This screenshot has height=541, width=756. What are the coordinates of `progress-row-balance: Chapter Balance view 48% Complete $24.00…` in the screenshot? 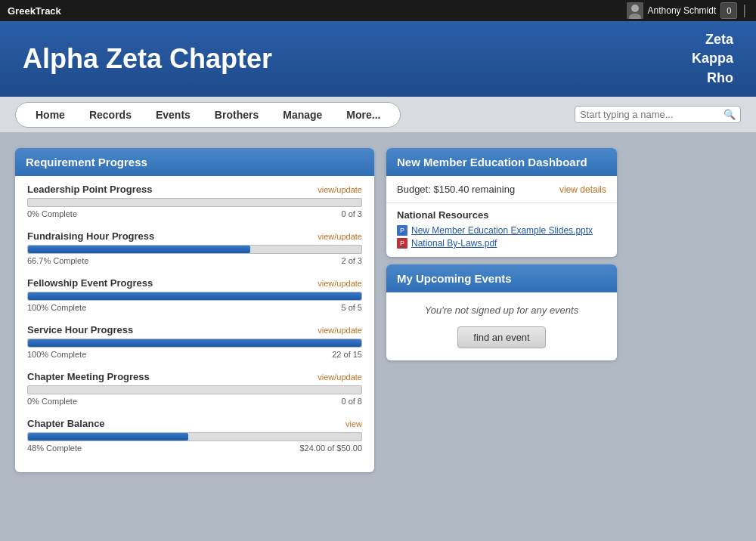 It's located at (195, 435).